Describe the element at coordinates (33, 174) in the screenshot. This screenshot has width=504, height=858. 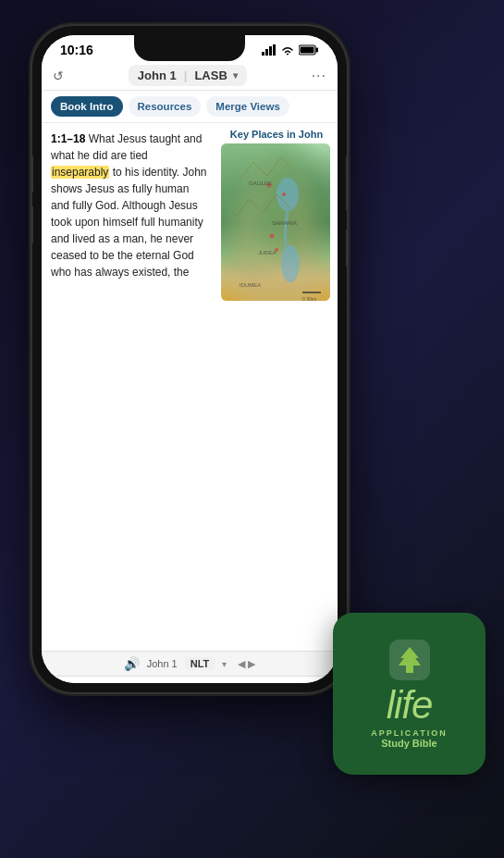
I see `volume-up-button` at that location.